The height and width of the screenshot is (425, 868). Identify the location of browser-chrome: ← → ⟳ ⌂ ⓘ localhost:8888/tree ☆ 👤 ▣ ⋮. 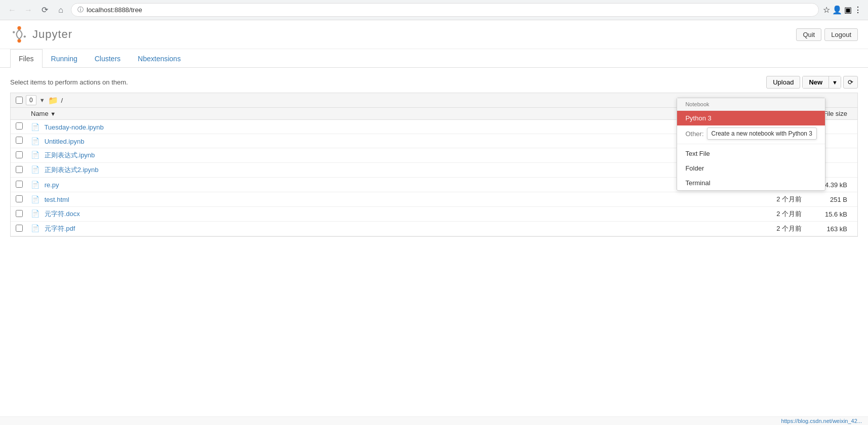
(434, 10).